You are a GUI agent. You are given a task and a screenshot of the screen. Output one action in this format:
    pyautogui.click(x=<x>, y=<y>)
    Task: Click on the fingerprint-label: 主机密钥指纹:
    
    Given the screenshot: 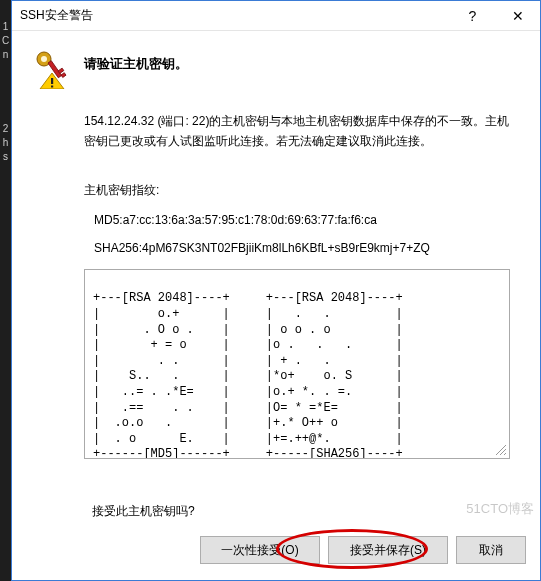 What is the action you would take?
    pyautogui.click(x=297, y=190)
    